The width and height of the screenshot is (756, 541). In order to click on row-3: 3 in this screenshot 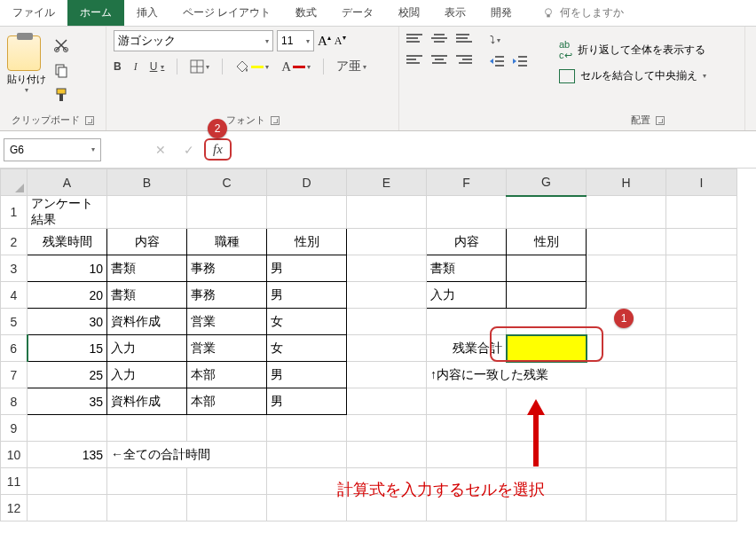, I will do `click(14, 269)`.